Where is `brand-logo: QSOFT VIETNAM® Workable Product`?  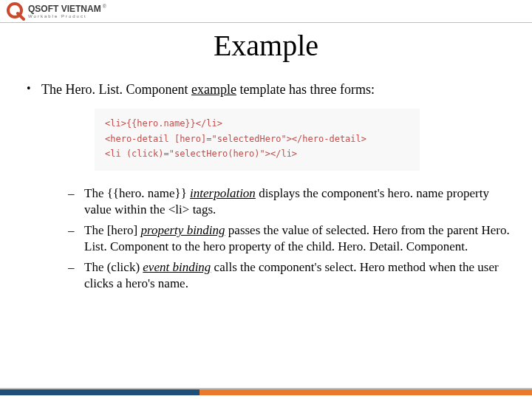
brand-logo: QSOFT VIETNAM® Workable Product is located at coordinates (56, 11).